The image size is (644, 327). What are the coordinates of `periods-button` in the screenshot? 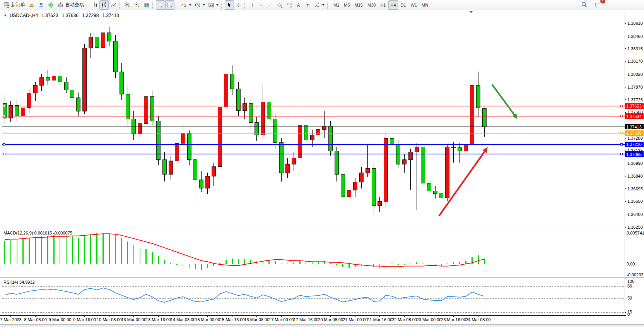 It's located at (200, 5).